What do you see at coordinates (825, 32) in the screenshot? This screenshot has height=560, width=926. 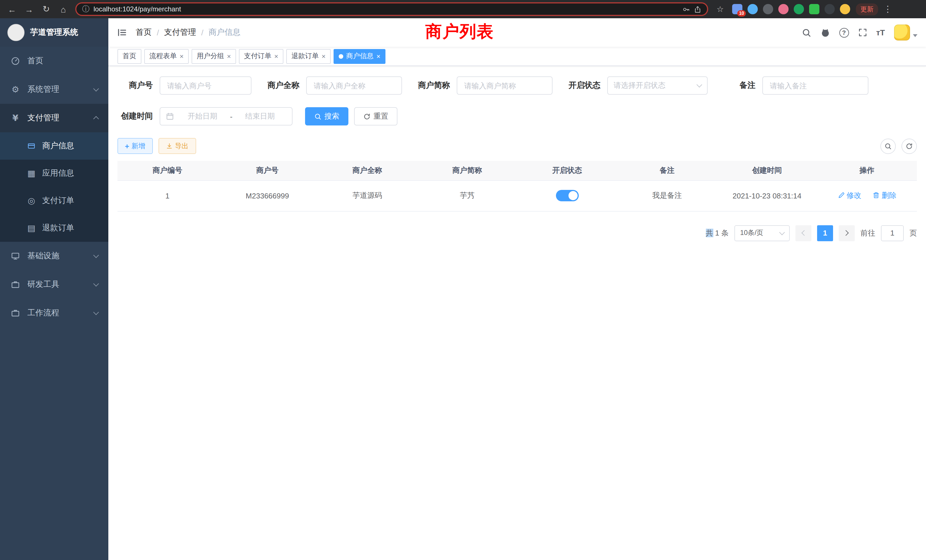 I see `github-icon` at bounding box center [825, 32].